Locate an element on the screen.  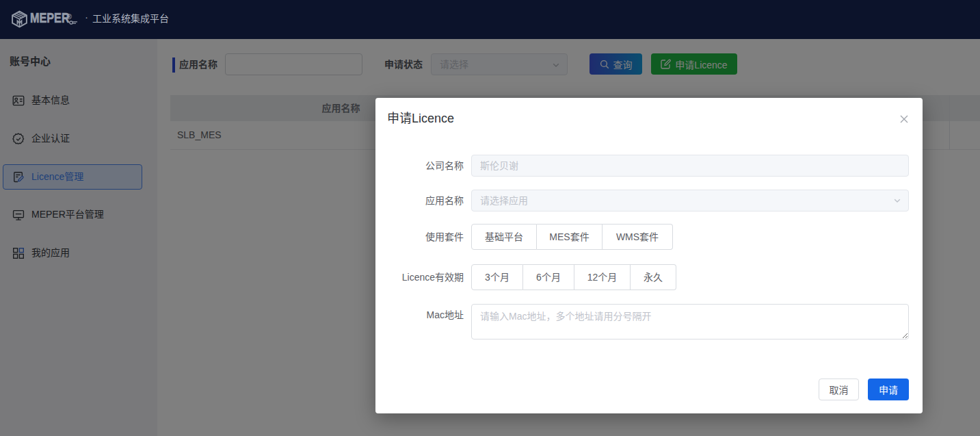
validity-radio-group: 3个月 6个月 12个月 永久 is located at coordinates (690, 277).